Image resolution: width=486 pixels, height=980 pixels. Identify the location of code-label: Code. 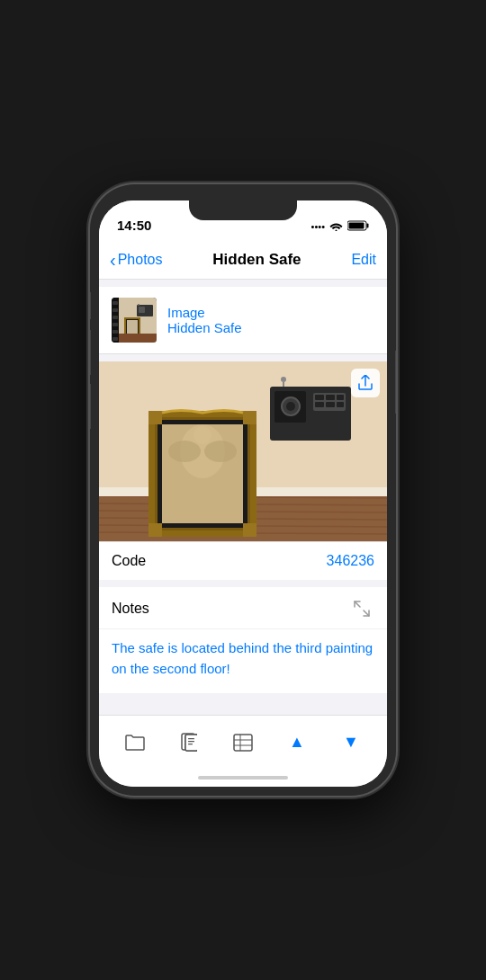
(129, 561).